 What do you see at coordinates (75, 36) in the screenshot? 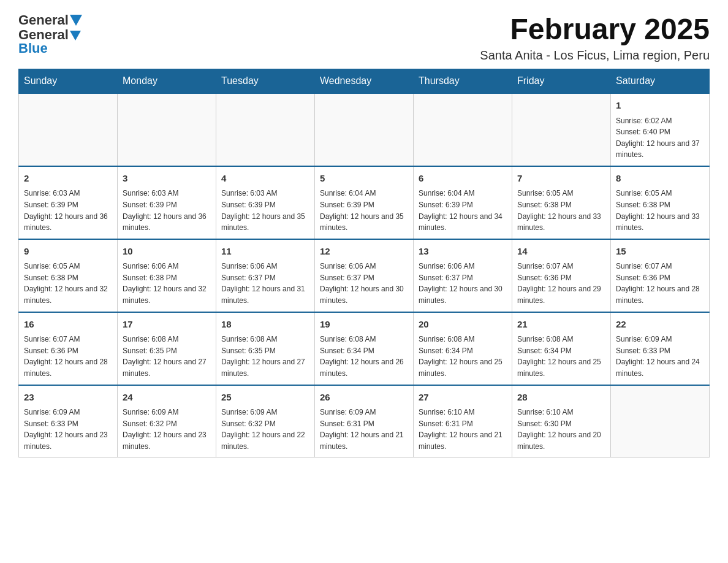
I see `logo-chevron-icon` at bounding box center [75, 36].